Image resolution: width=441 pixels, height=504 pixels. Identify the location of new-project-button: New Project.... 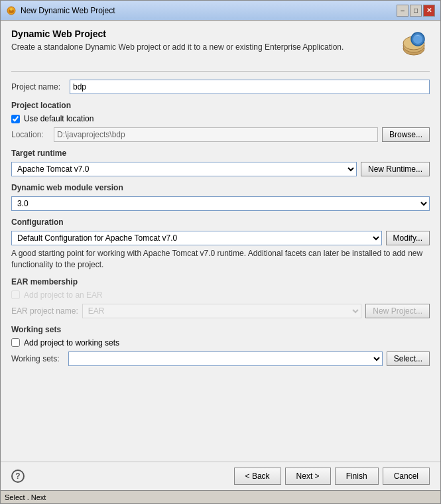
(398, 311).